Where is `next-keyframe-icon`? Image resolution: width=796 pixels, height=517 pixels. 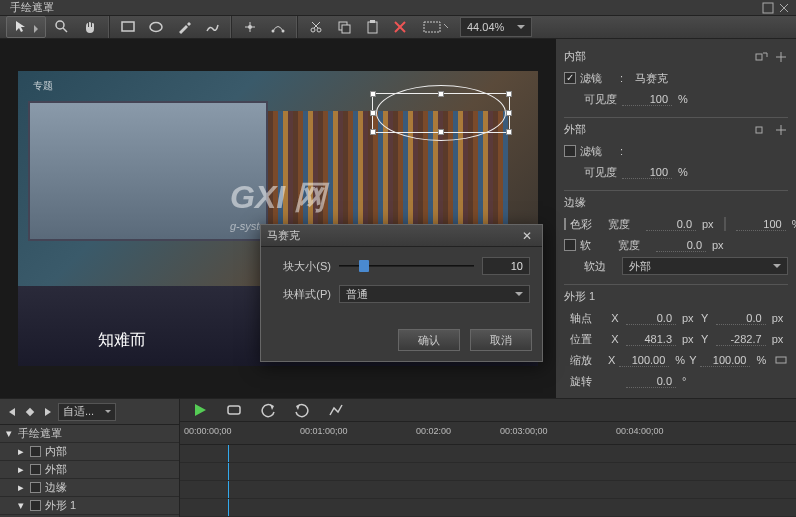 next-keyframe-icon is located at coordinates (48, 412).